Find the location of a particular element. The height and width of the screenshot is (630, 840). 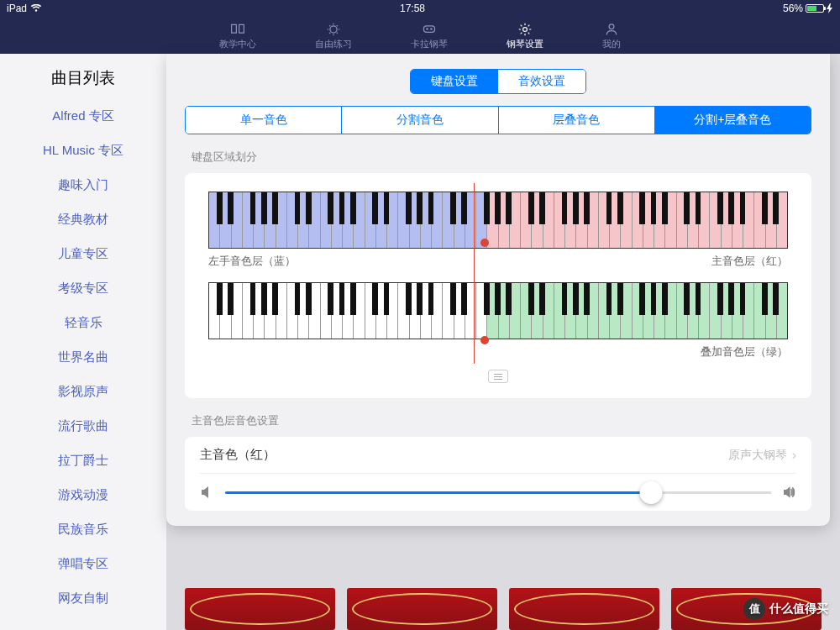

split-dot-upper is located at coordinates (485, 243).